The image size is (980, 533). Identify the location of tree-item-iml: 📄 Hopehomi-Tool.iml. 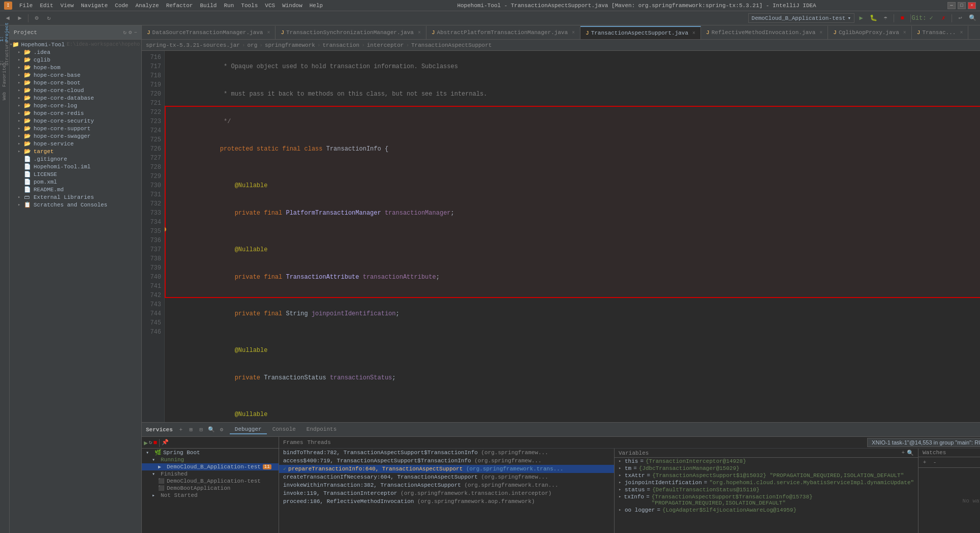
(75, 167).